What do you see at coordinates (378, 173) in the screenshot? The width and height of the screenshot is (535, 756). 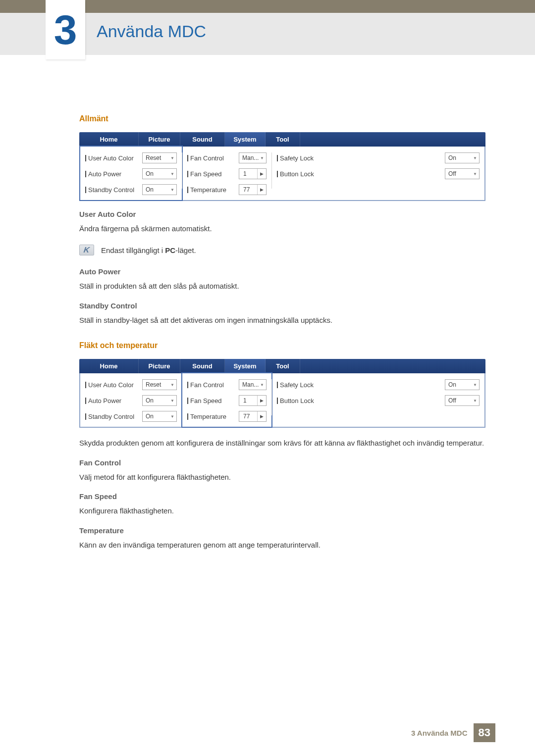 I see `panel-col-lock: Safety Lock On▼ Button Lock Off▼` at bounding box center [378, 173].